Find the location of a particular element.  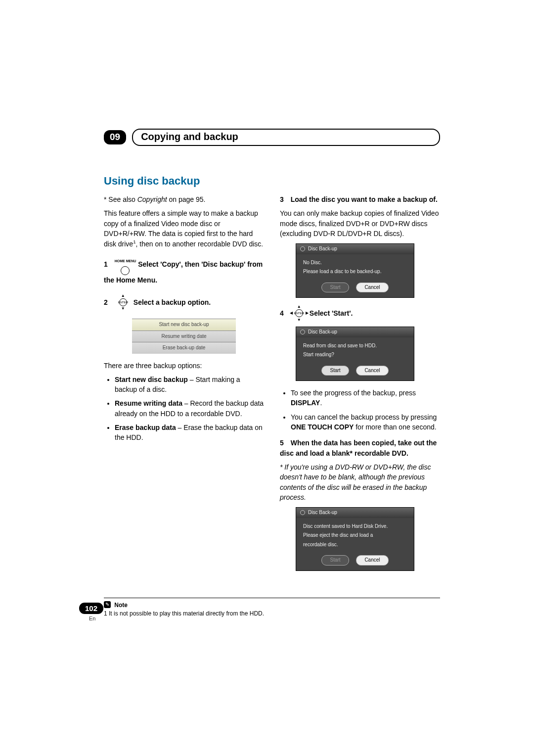

step-5: 5 When the data has been copied, take ou… is located at coordinates (360, 448).